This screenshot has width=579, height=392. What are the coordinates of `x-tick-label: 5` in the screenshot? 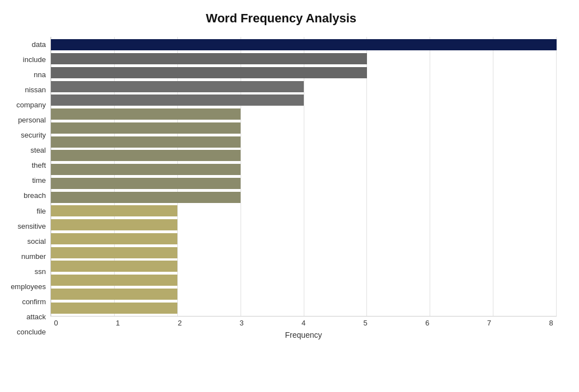 It's located at (365, 323).